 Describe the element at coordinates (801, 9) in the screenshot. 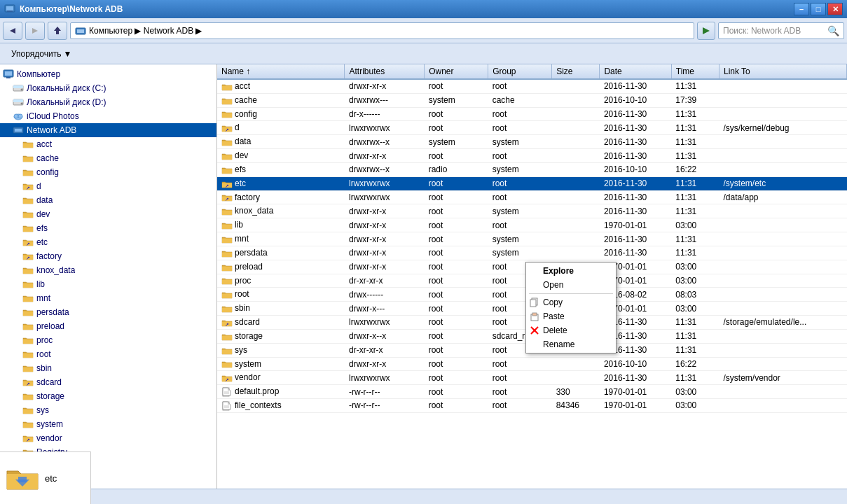

I see `minimize-button: –` at that location.